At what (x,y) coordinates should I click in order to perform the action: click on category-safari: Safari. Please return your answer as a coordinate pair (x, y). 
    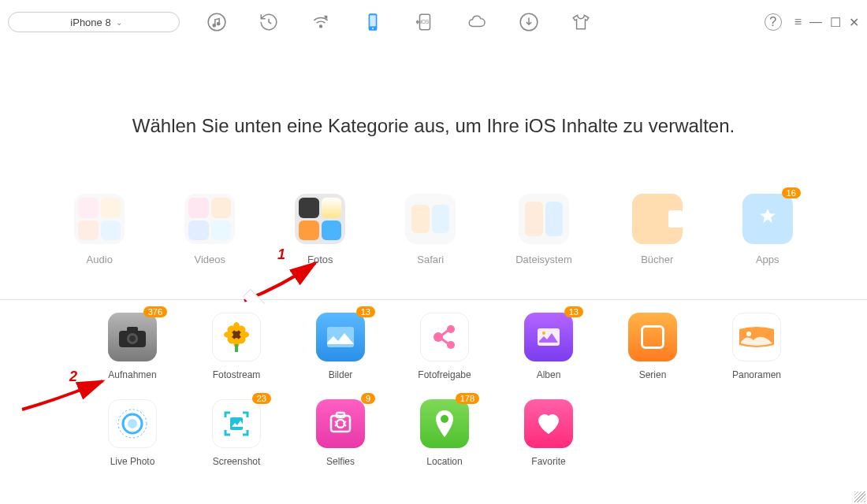
    Looking at the image, I should click on (430, 230).